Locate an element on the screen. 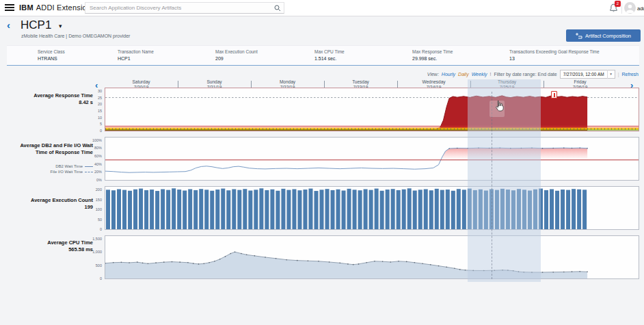 This screenshot has width=644, height=325. y-tick-label: 150 is located at coordinates (98, 200).